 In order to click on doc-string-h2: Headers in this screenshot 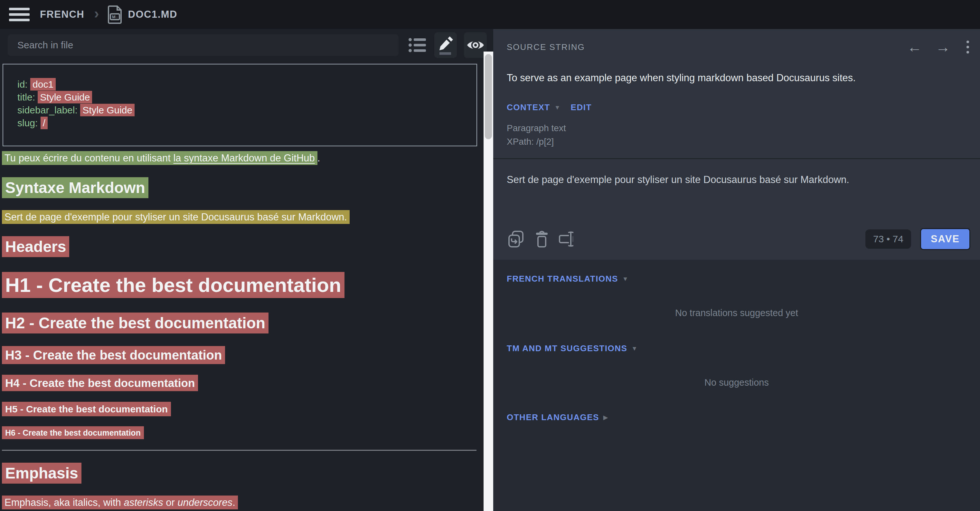, I will do `click(36, 247)`.